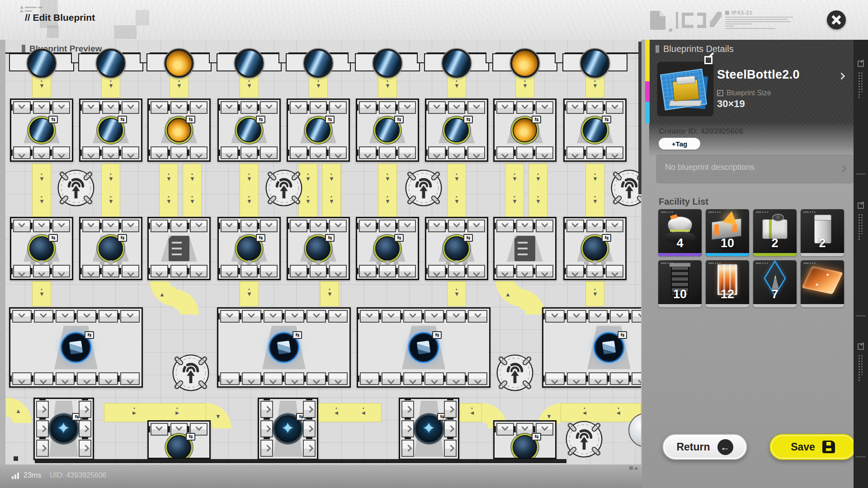 The width and height of the screenshot is (868, 488). I want to click on blueprint-name: SteelBottle2.0, so click(759, 75).